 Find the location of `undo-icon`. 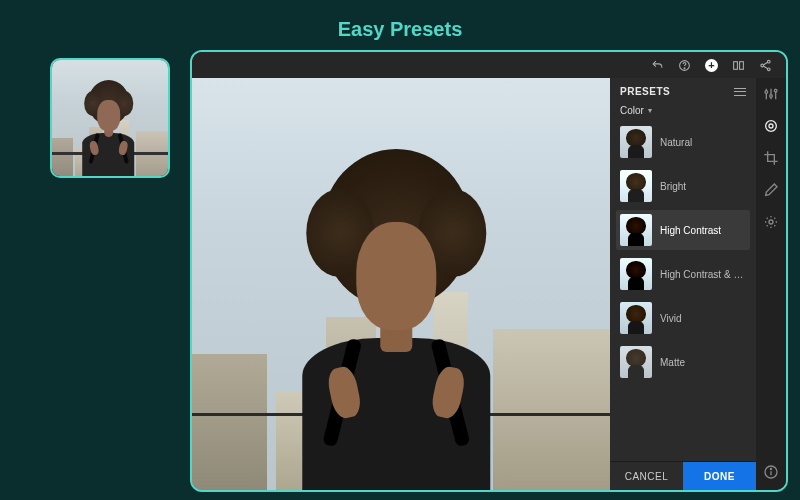

undo-icon is located at coordinates (658, 66).